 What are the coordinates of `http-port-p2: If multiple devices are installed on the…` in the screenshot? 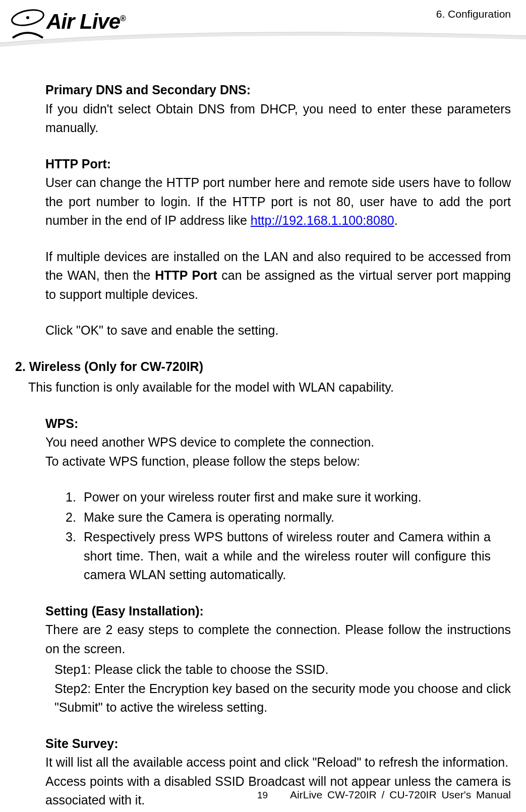 It's located at (278, 276).